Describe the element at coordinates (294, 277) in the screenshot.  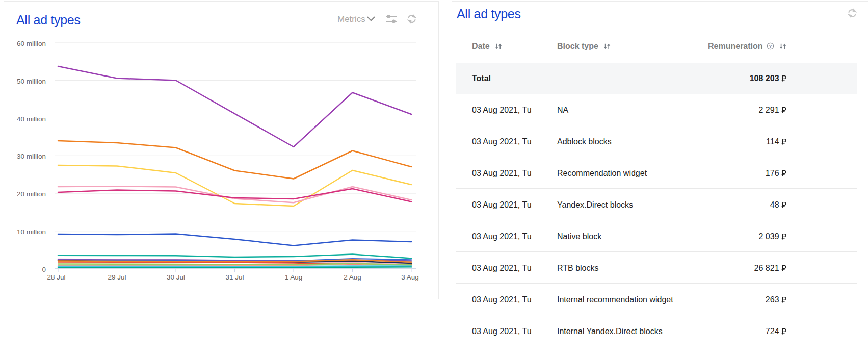
I see `svg-text: 1 Aug` at that location.